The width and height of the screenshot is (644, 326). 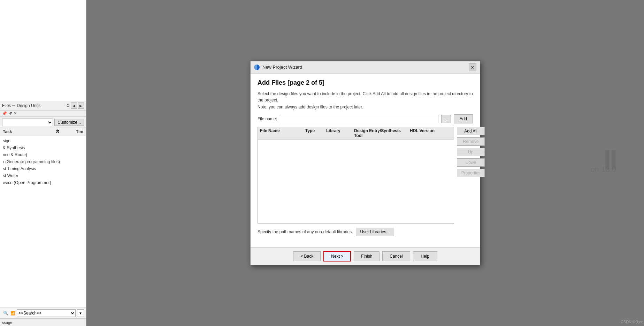 What do you see at coordinates (10, 114) in the screenshot?
I see `window-icon: 🗗` at bounding box center [10, 114].